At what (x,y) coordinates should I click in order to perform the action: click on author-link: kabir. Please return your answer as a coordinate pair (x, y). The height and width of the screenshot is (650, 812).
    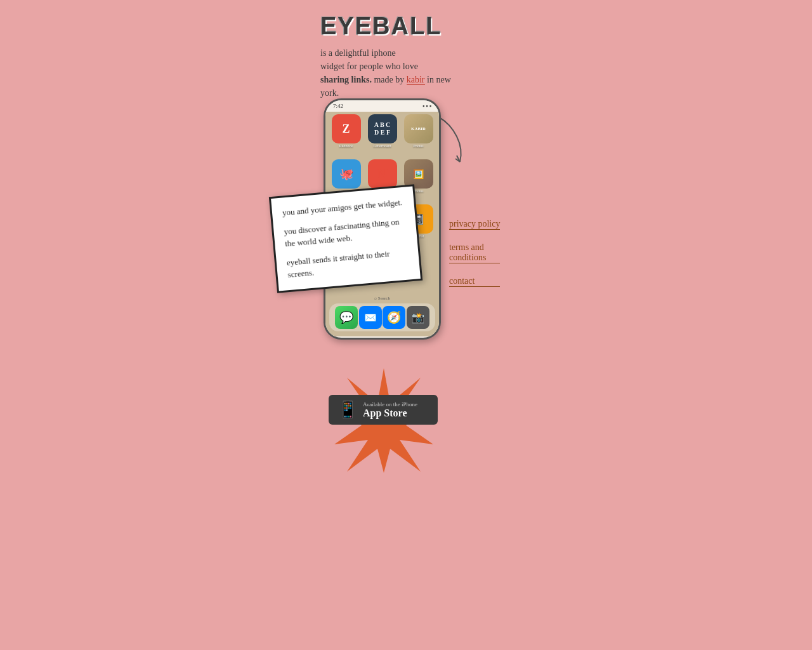
    Looking at the image, I should click on (416, 80).